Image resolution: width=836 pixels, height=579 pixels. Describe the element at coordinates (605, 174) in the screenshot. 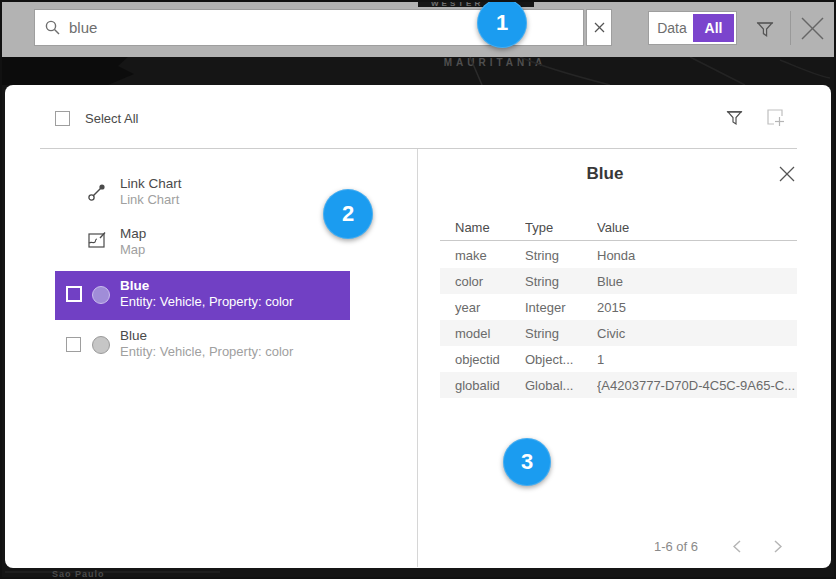

I see `detail-title: Blue` at that location.